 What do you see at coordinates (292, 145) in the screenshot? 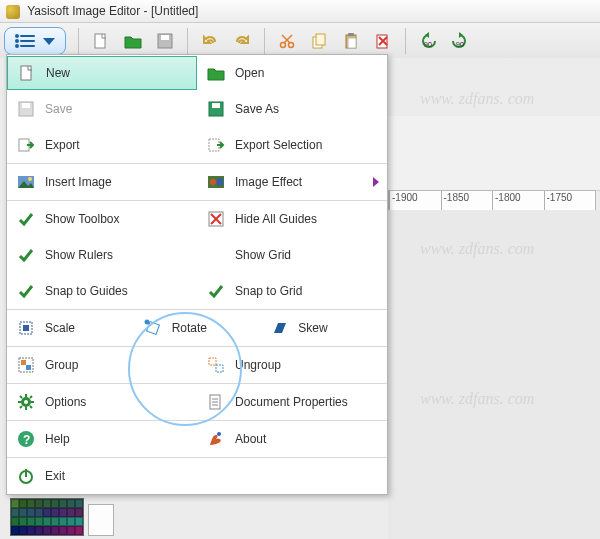
I see `menu-item-export-selection: Export Selection` at bounding box center [292, 145].